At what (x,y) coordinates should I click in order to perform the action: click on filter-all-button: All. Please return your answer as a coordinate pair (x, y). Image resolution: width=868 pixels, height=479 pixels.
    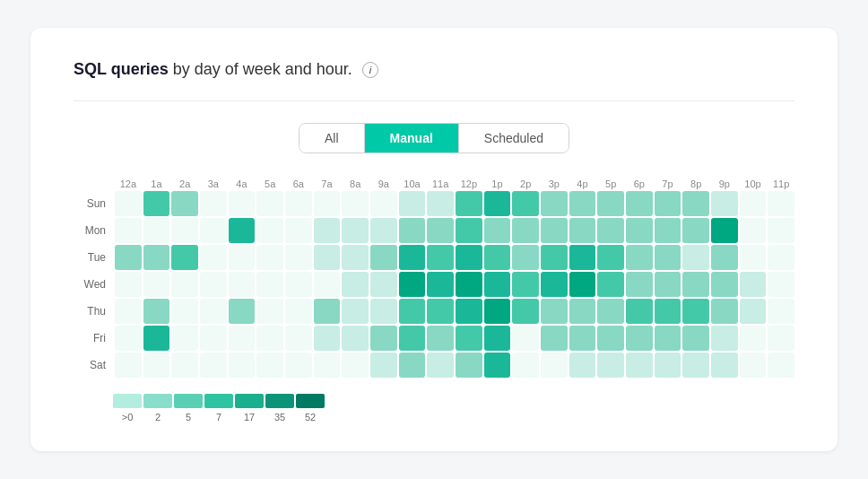
    Looking at the image, I should click on (332, 138).